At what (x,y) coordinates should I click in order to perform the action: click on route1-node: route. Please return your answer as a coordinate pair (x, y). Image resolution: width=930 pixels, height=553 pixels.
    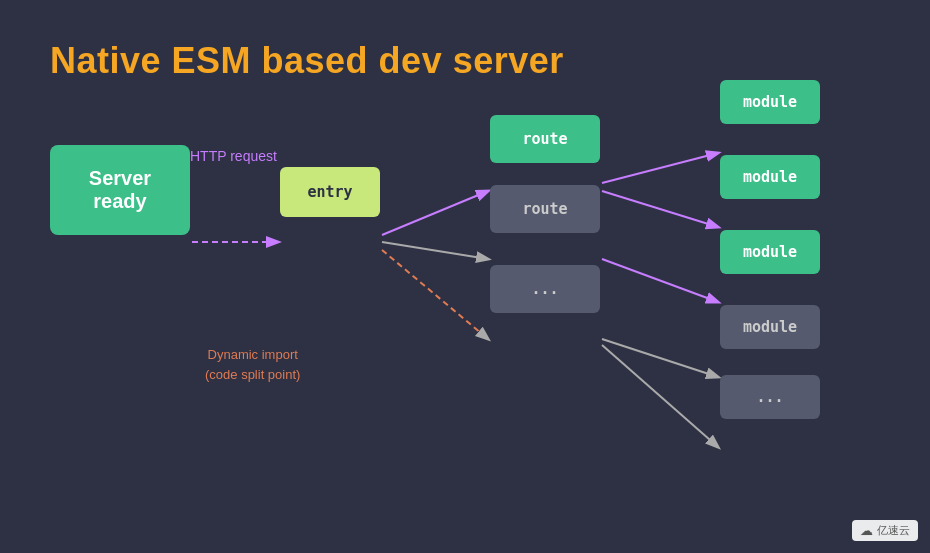
    Looking at the image, I should click on (545, 139).